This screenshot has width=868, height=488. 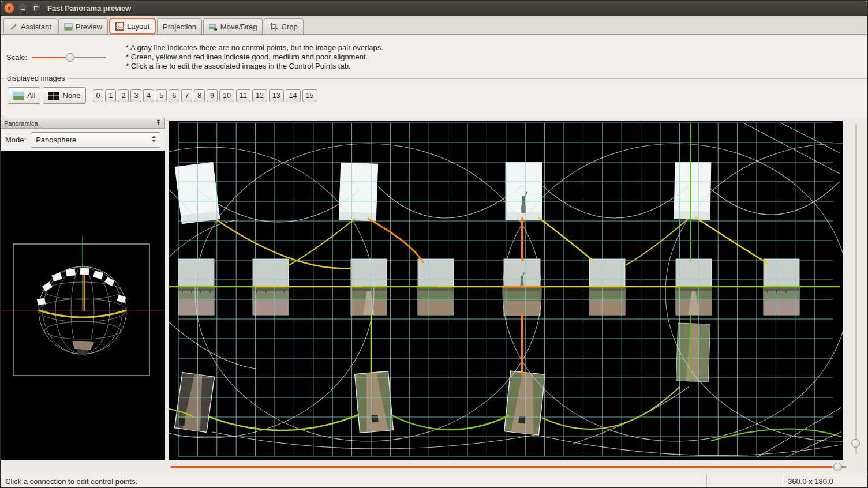 I want to click on image-toggle-11: 11, so click(x=244, y=96).